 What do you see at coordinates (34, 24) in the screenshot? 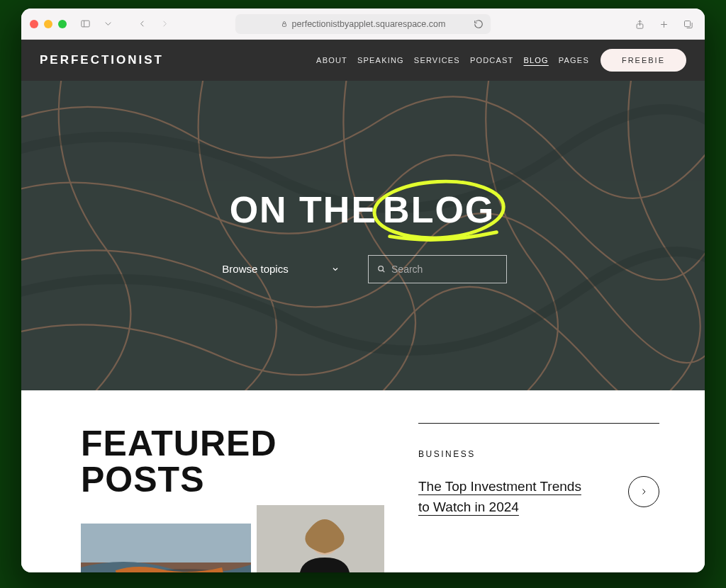
I see `window-close-button` at bounding box center [34, 24].